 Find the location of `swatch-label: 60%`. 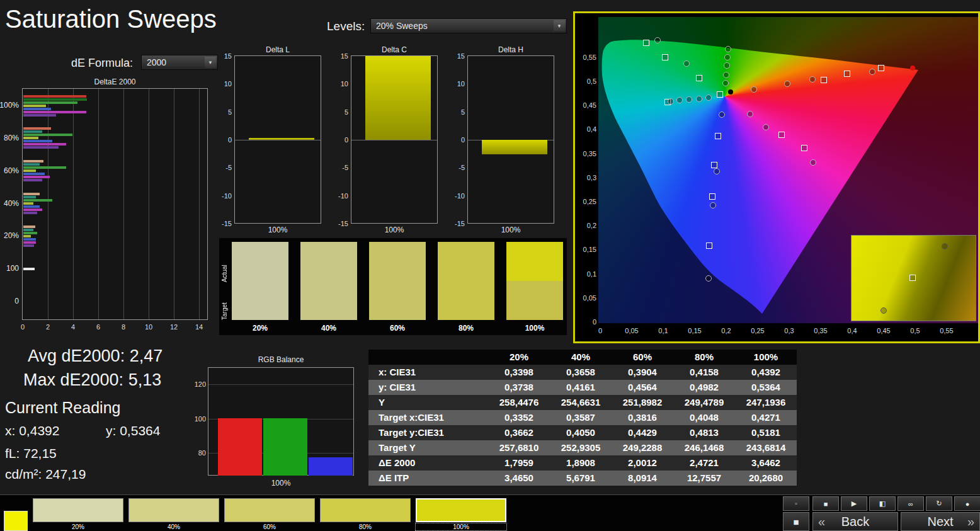

swatch-label: 60% is located at coordinates (397, 328).